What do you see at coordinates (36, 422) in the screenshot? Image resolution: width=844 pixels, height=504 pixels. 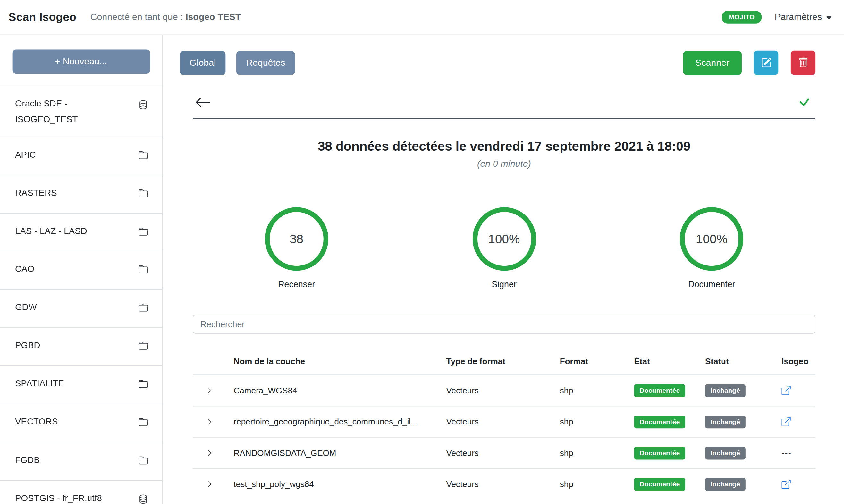 I see `sidebar-item-label: VECTORS` at bounding box center [36, 422].